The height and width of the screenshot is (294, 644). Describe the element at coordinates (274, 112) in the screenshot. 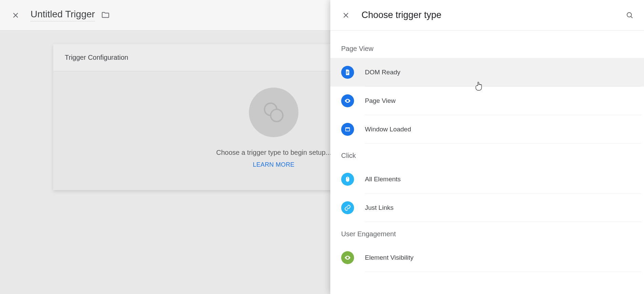

I see `placeholder-graphic` at that location.